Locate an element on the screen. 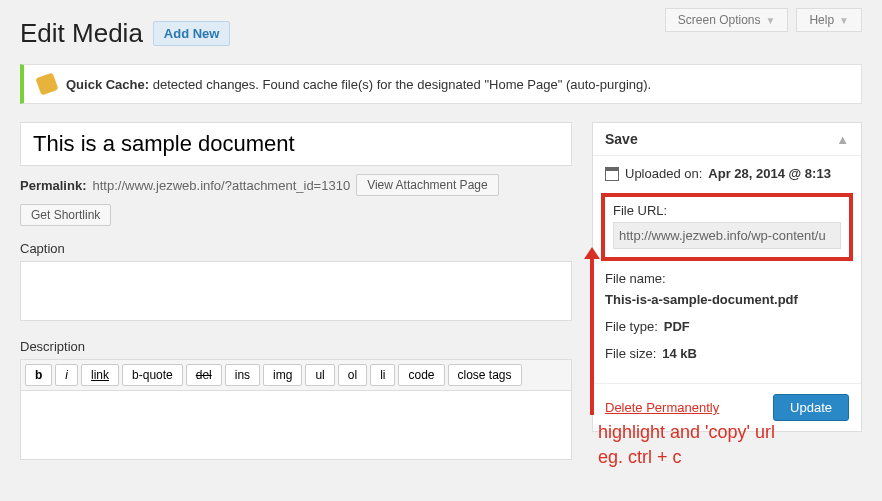  qt-ins-button: ins is located at coordinates (242, 375).